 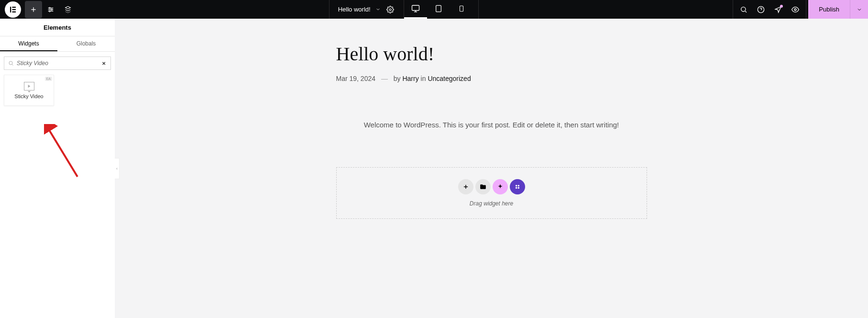 I want to click on widget-badge: EA, so click(x=49, y=79).